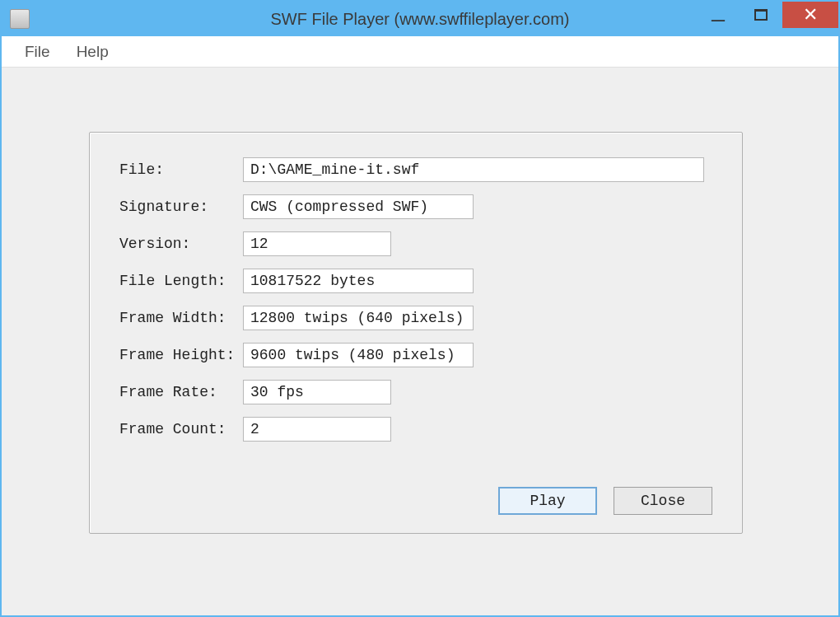  Describe the element at coordinates (317, 429) in the screenshot. I see `input-frame-count` at that location.